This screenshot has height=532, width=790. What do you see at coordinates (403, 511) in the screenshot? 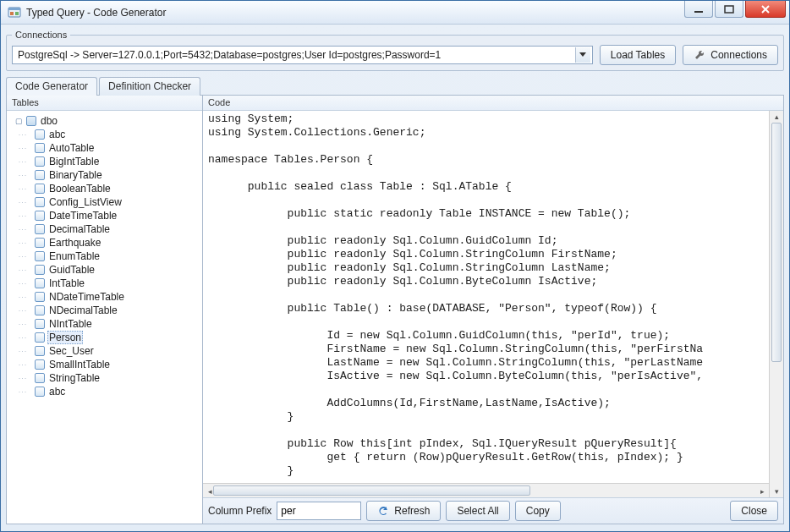
I see `refresh-button: Refresh` at bounding box center [403, 511].